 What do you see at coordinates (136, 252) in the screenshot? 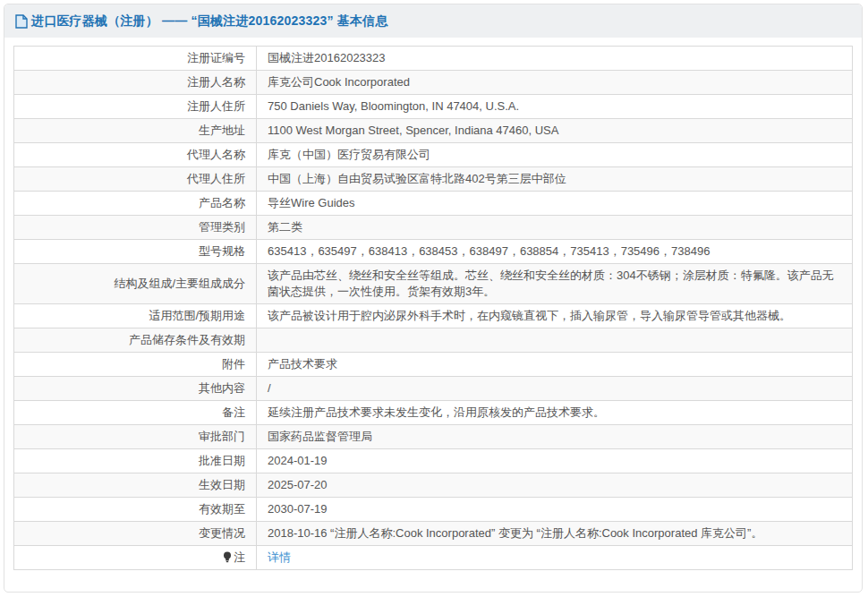
I see `row-label: 型号规格` at bounding box center [136, 252].